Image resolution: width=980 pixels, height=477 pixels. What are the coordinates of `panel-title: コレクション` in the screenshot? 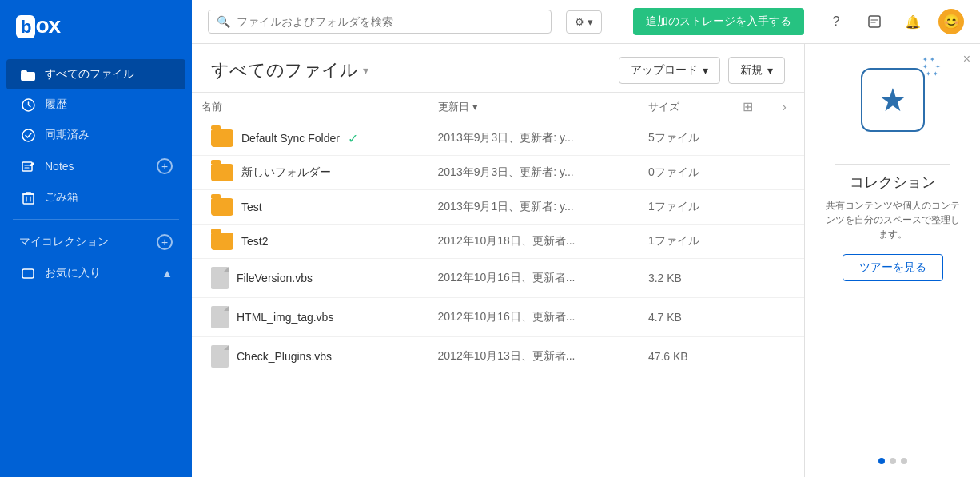 It's located at (893, 182).